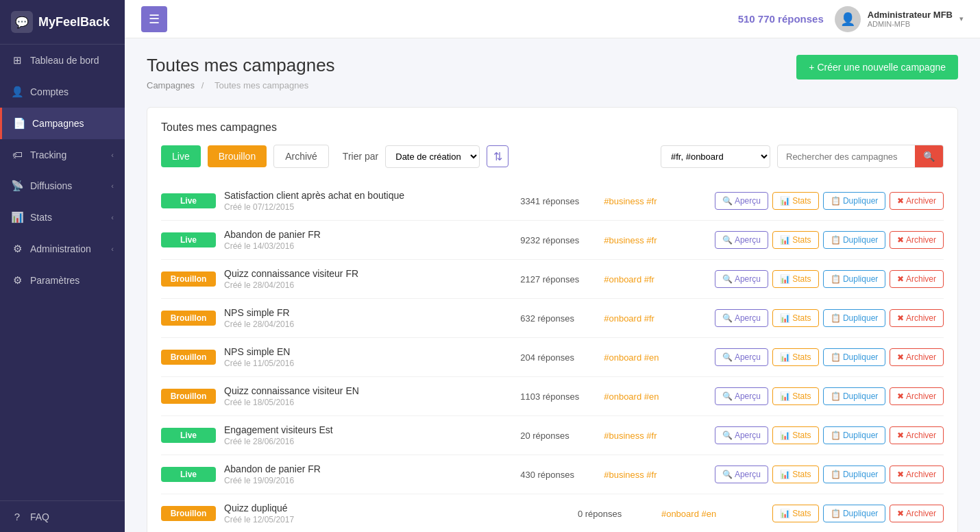 This screenshot has width=980, height=532. I want to click on page-header: Toutes mes campagnes Campagnes / Toutes …, so click(552, 73).